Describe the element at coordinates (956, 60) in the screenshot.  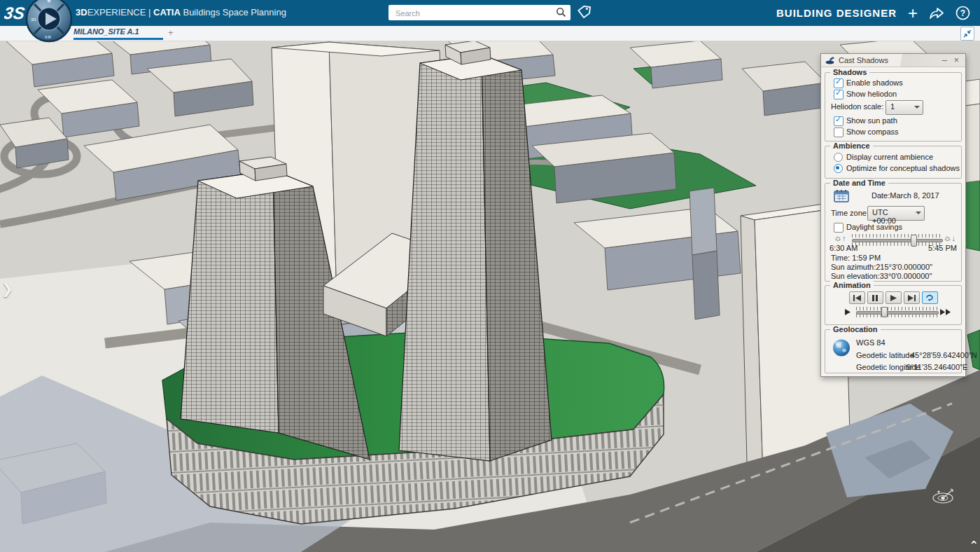
I see `panel-close-button: ×` at that location.